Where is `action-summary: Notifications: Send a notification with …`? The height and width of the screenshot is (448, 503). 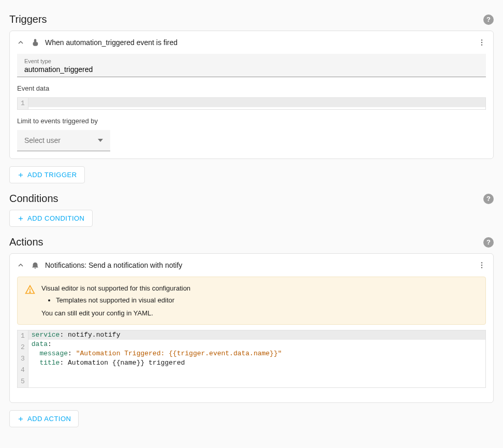
action-summary: Notifications: Send a notification with … is located at coordinates (258, 265).